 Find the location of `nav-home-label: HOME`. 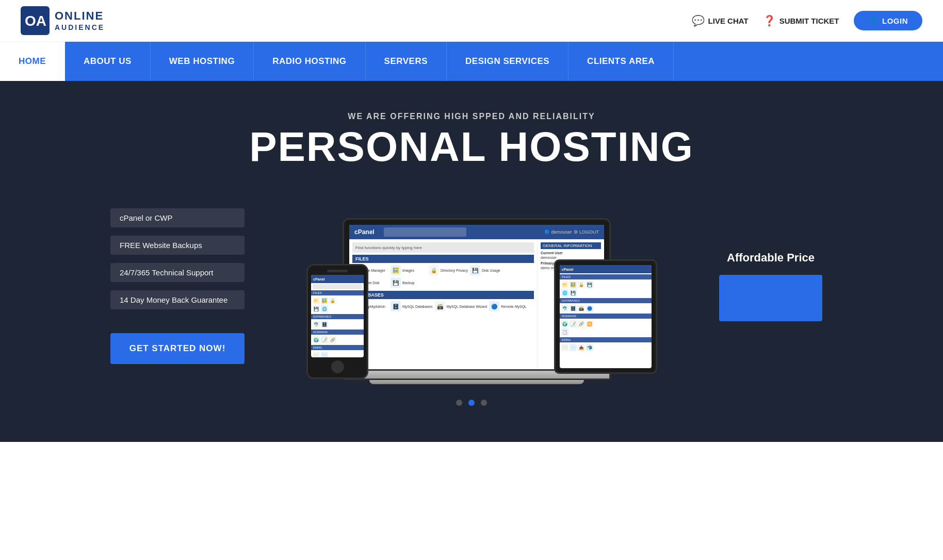

nav-home-label: HOME is located at coordinates (32, 61).